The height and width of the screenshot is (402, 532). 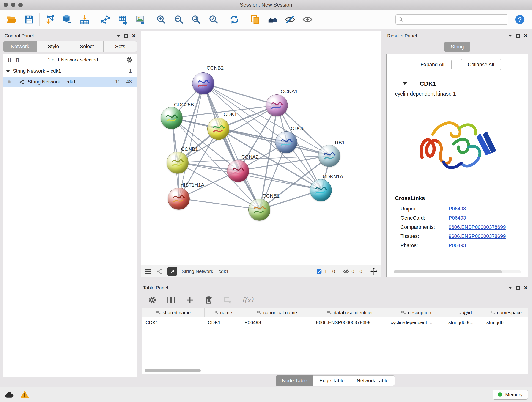 What do you see at coordinates (12, 19) in the screenshot?
I see `open-session-icon` at bounding box center [12, 19].